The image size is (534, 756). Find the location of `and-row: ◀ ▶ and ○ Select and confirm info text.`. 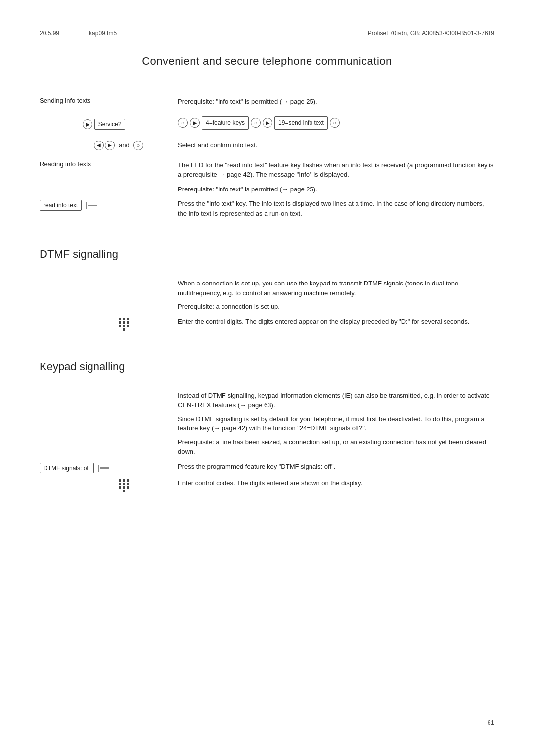

and-row: ◀ ▶ and ○ Select and confirm info text. is located at coordinates (267, 145).